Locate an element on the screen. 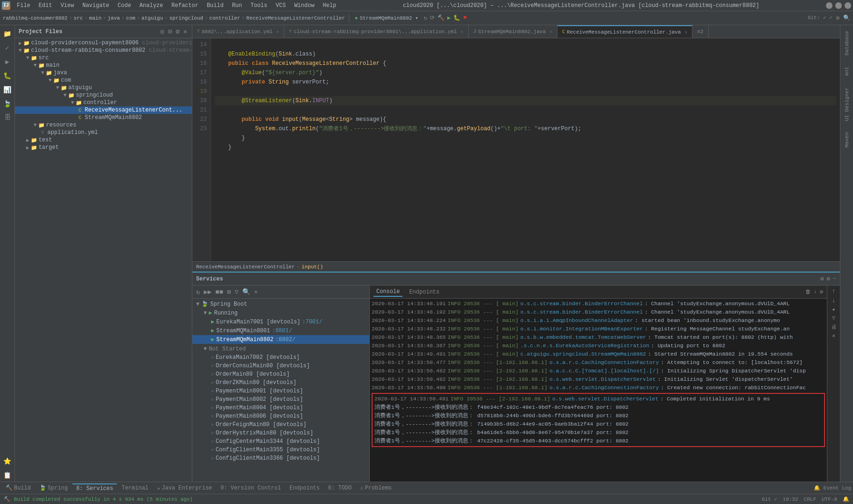  tree-item-controller: ▼ 📁 controller is located at coordinates (104, 103).